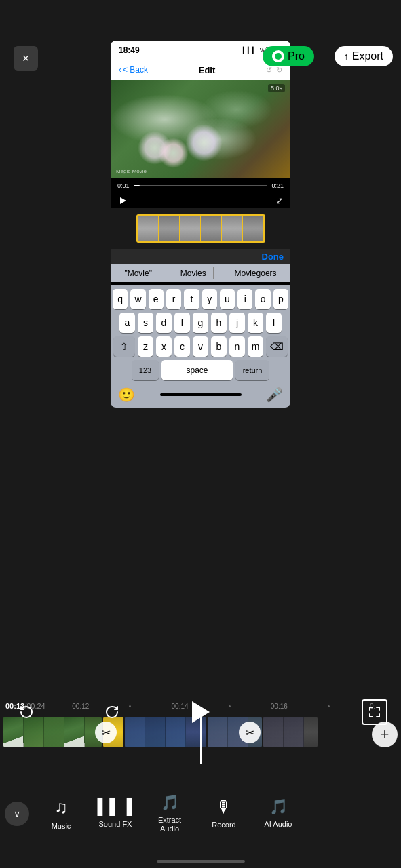 This screenshot has height=868, width=401. Describe the element at coordinates (278, 825) in the screenshot. I see `ai-audio-label: AI Audio` at that location.